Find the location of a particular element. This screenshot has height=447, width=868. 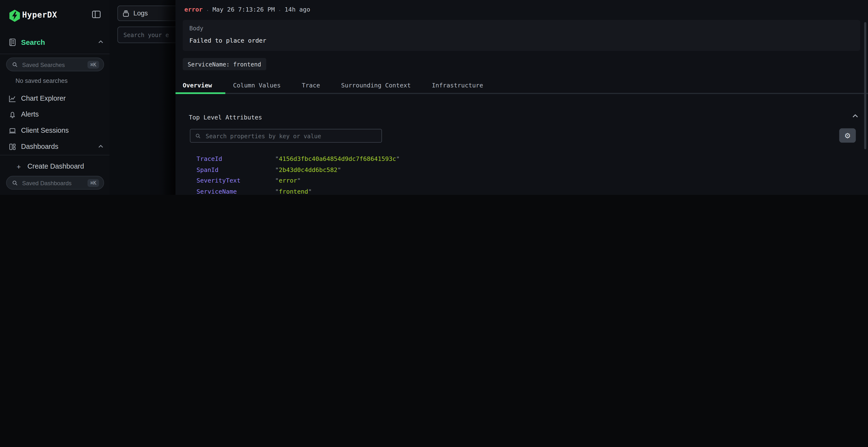

brand-name: HyperDX is located at coordinates (40, 15).